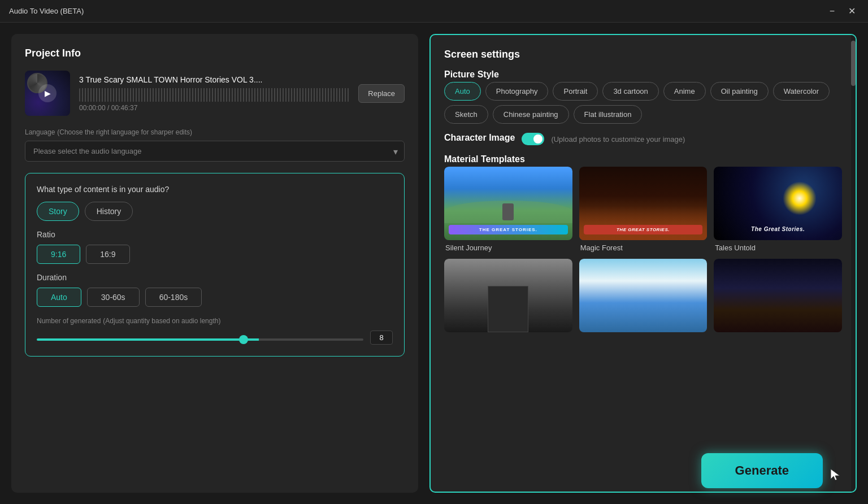 Image resolution: width=868 pixels, height=504 pixels. I want to click on template-thumb-silent: THE GREAT STORIES., so click(509, 203).